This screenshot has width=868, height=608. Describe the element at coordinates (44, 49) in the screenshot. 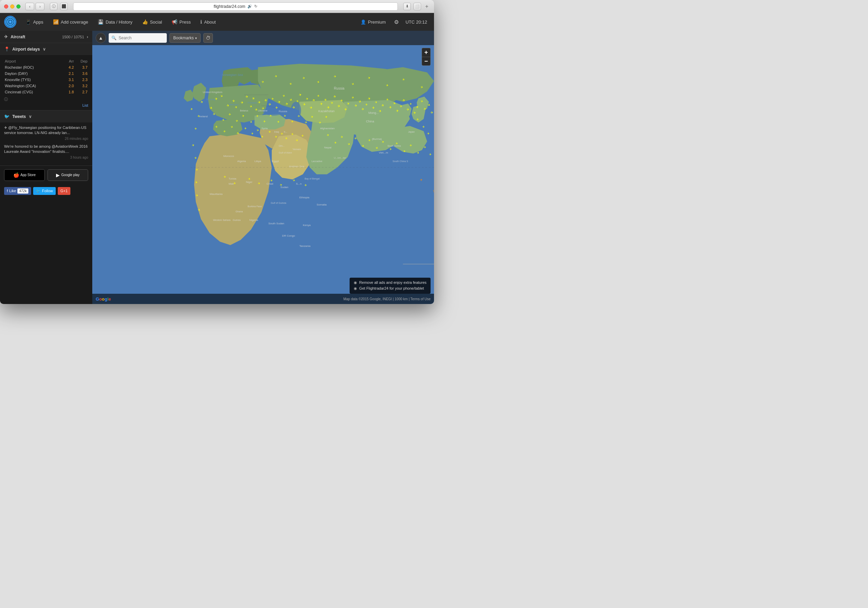

I see `airport-delays-chevron: ∨` at that location.